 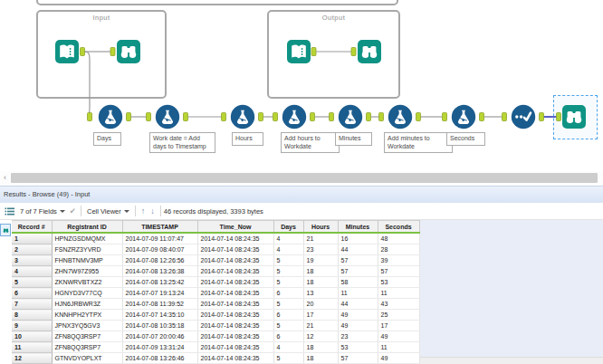 I want to click on data-cell: 25, so click(x=398, y=315).